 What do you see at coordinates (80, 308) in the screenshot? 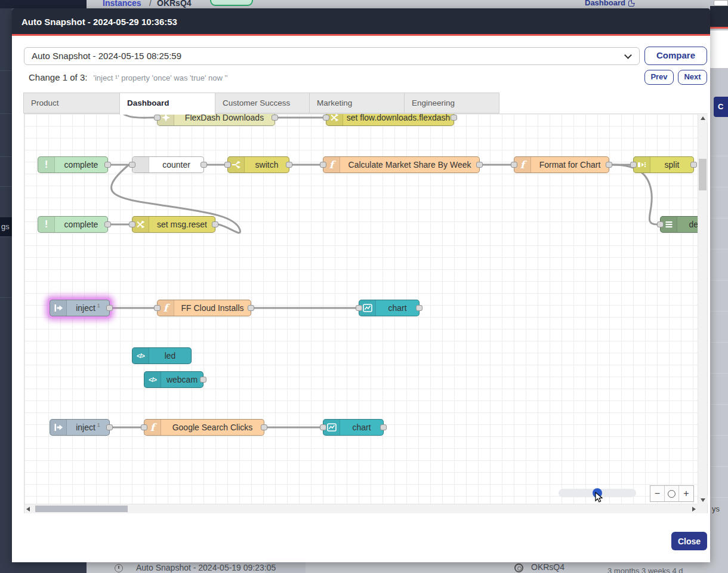
I see `node-inject-1: inject1` at bounding box center [80, 308].